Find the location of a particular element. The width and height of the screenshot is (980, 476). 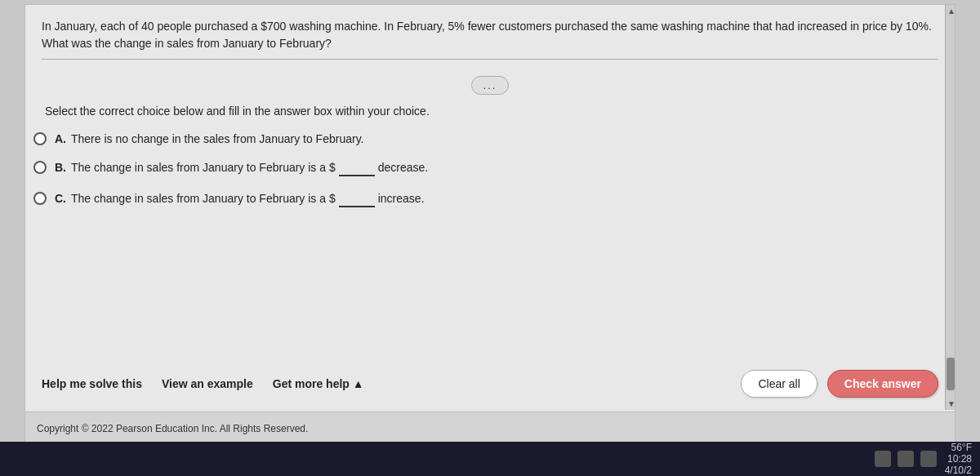

question-area: In January, each of 40 people purchased … is located at coordinates (490, 41).